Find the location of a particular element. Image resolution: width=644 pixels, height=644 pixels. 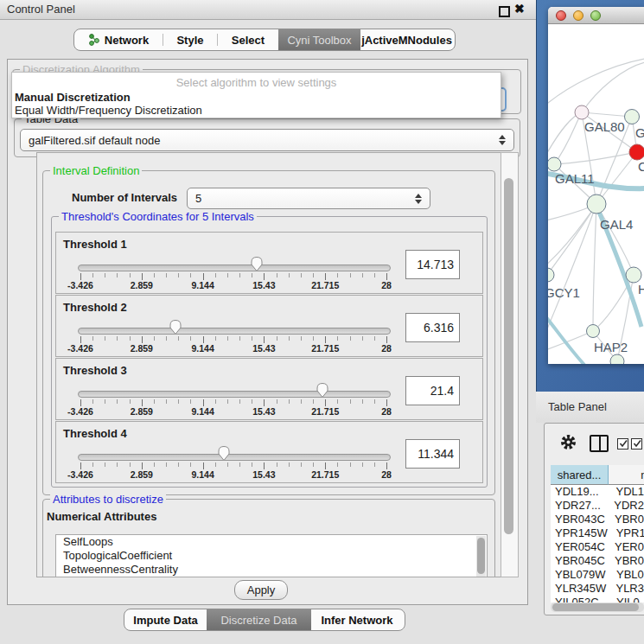

table-row: YLR345WYLR3 is located at coordinates (597, 589).